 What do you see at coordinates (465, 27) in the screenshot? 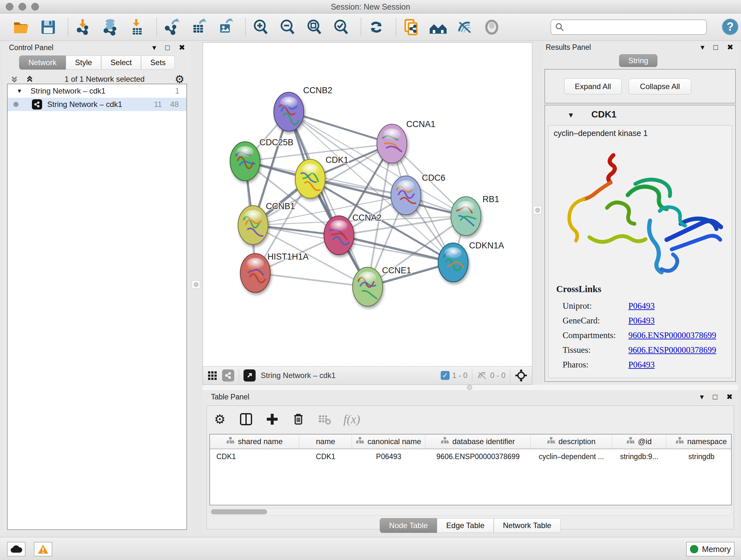
I see `hide-selected-icon` at bounding box center [465, 27].